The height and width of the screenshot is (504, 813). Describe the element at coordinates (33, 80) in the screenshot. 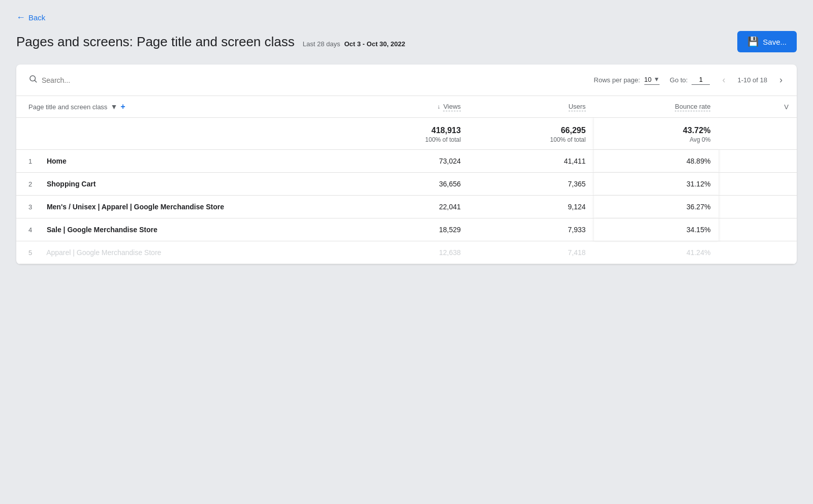

I see `search-icon` at that location.